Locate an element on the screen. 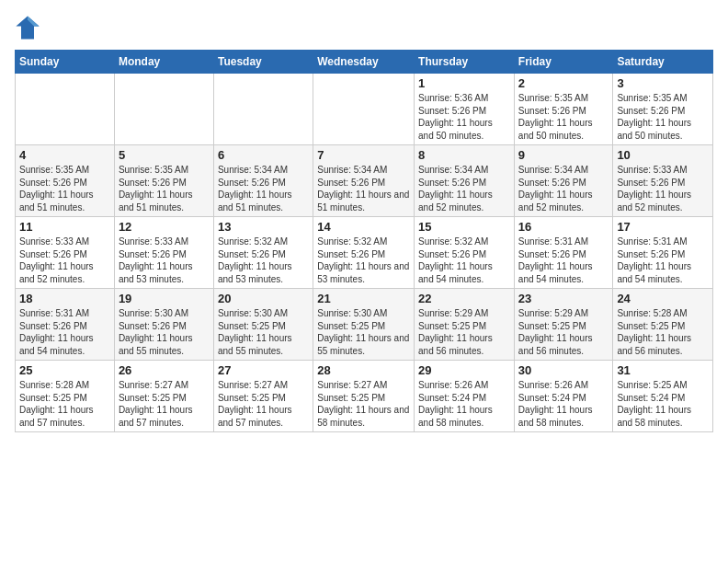 The height and width of the screenshot is (563, 728). calendar-cell: 1Sunrise: 5:36 AM Sunset: 5:26 PM Daylig… is located at coordinates (465, 109).